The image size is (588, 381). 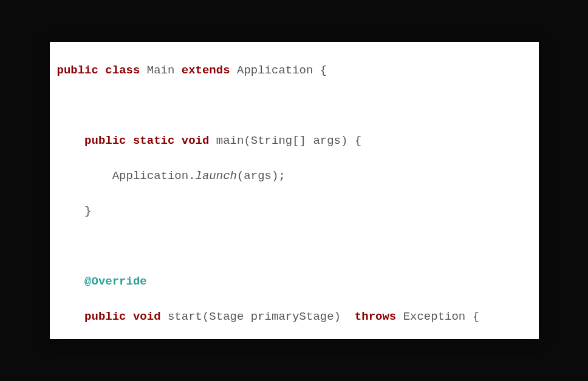 What do you see at coordinates (161, 70) in the screenshot?
I see `class-name: Main` at bounding box center [161, 70].